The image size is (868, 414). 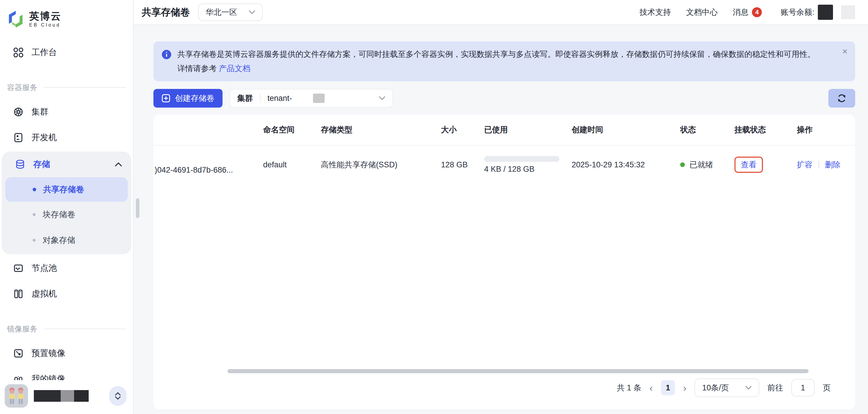 What do you see at coordinates (44, 294) in the screenshot?
I see `sidebar-item-label: 虚拟机` at bounding box center [44, 294].